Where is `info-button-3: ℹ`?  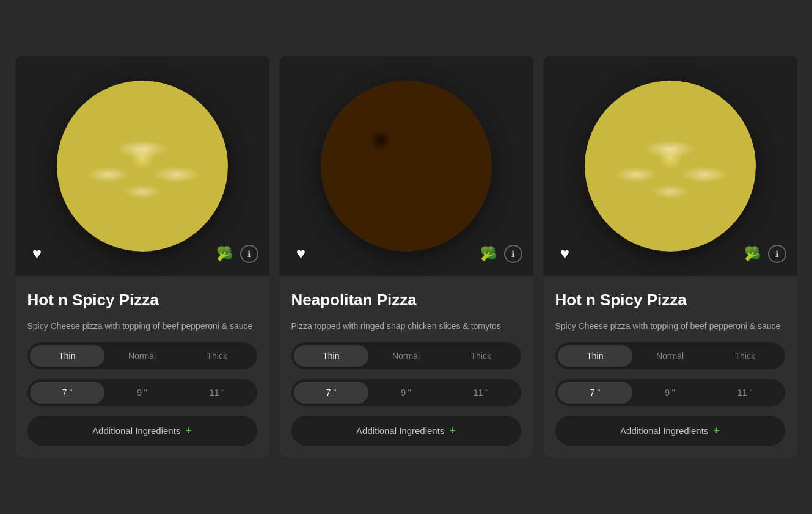 info-button-3: ℹ is located at coordinates (777, 254).